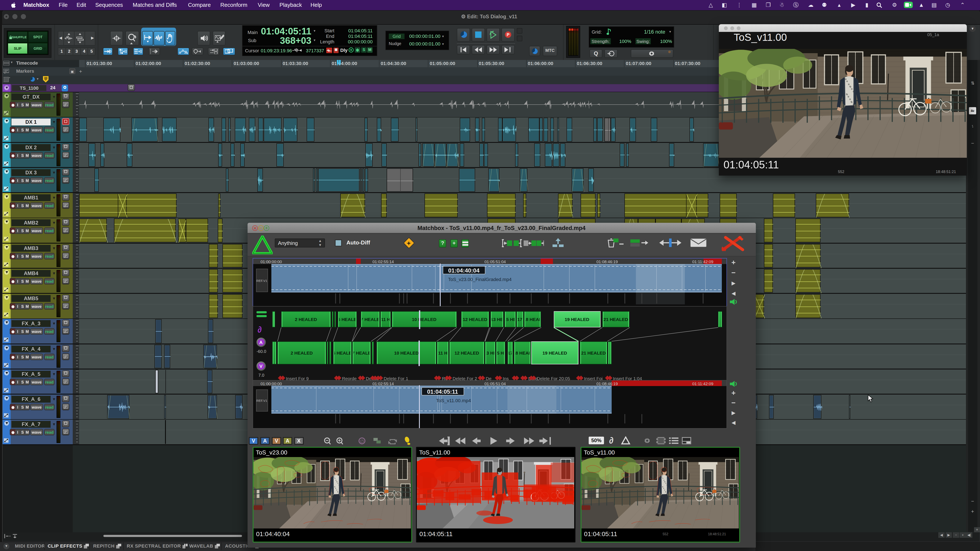 The image size is (980, 551). Describe the element at coordinates (508, 35) in the screenshot. I see `svg-text: P` at that location.